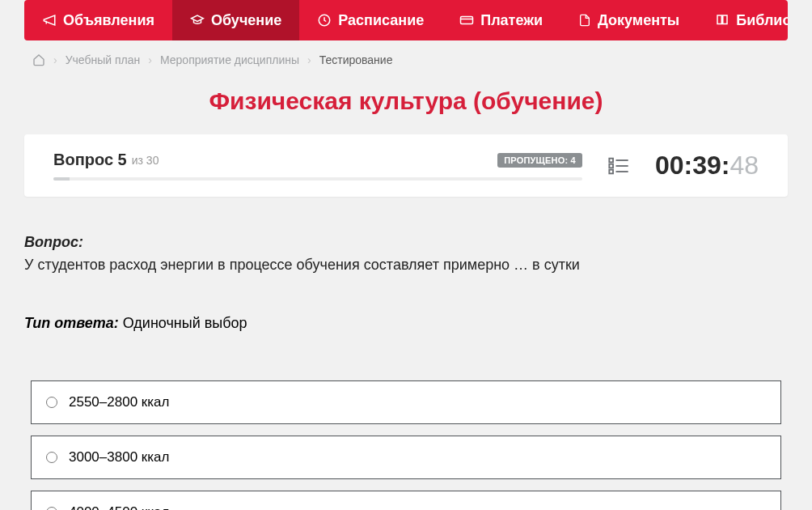 The height and width of the screenshot is (510, 812). Describe the element at coordinates (540, 160) in the screenshot. I see `skipped-badge: ПРОПУЩЕНО: 4` at that location.